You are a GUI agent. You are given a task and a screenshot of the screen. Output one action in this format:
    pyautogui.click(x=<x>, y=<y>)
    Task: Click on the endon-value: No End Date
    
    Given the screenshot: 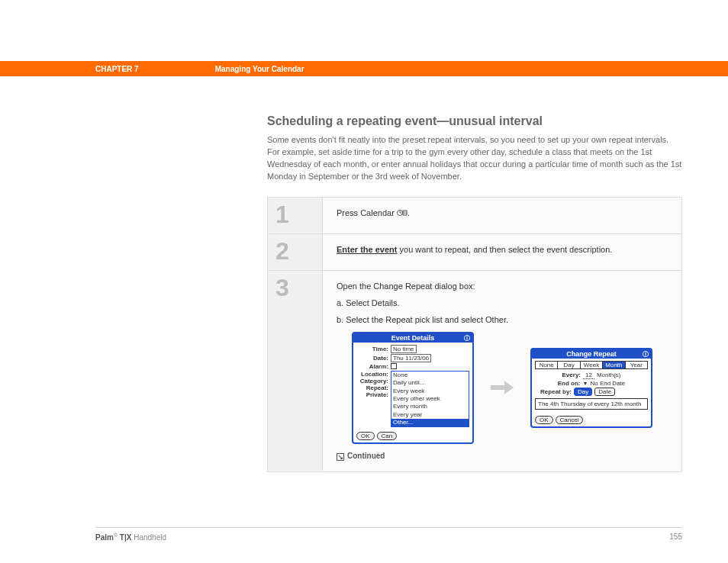 What is the action you would take?
    pyautogui.click(x=607, y=383)
    